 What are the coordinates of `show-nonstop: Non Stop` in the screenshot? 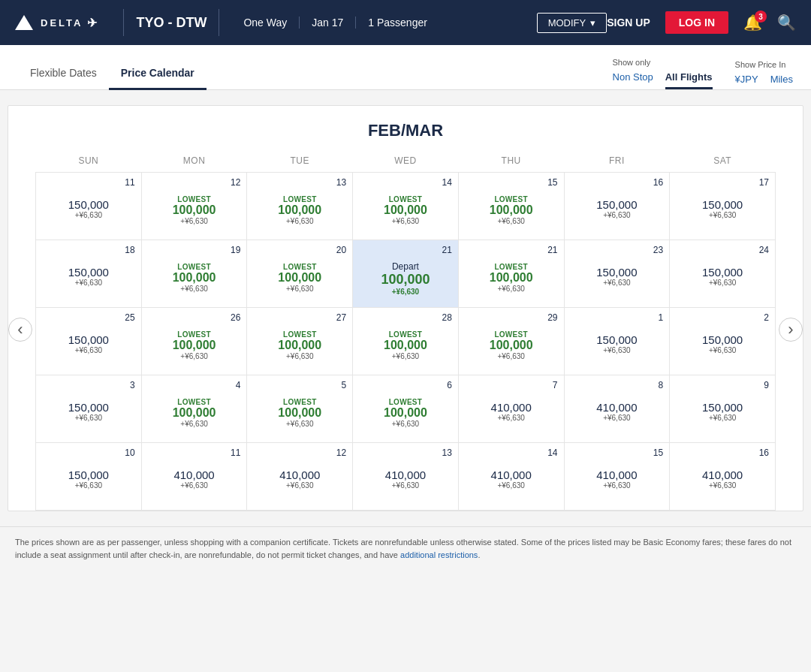 It's located at (633, 80).